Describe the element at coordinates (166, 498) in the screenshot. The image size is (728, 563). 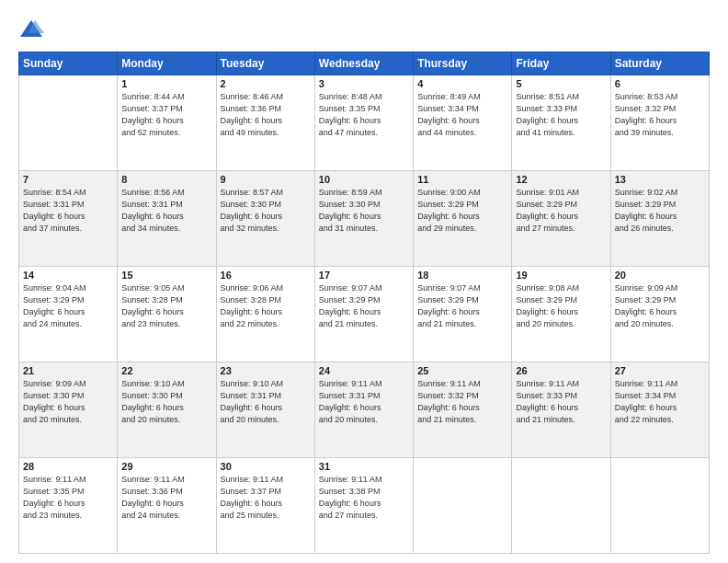
I see `day-info: Sunrise: 9:11 AM Sunset: 3:36 PM Dayligh…` at that location.